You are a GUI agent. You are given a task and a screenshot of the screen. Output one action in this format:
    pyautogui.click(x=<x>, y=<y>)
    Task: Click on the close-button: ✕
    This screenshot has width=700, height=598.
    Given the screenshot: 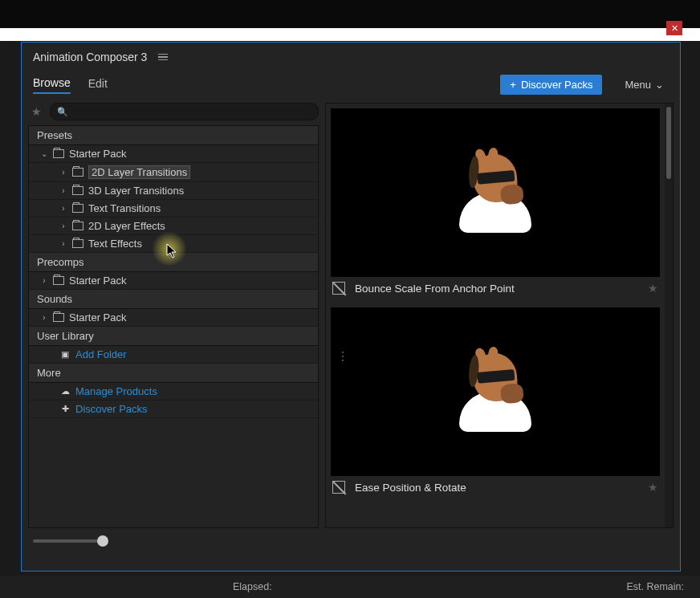 What is the action you would take?
    pyautogui.click(x=674, y=28)
    